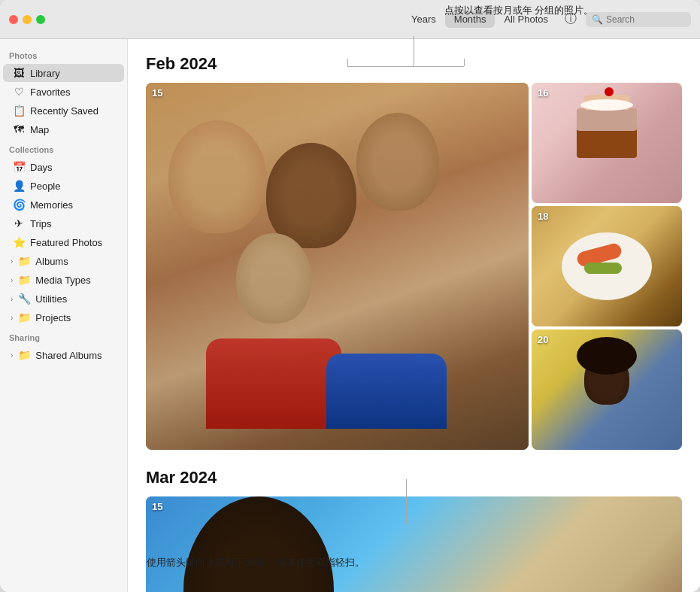 This screenshot has width=700, height=592. What do you see at coordinates (51, 262) in the screenshot?
I see `sidebar-label-albums: Albums` at bounding box center [51, 262].